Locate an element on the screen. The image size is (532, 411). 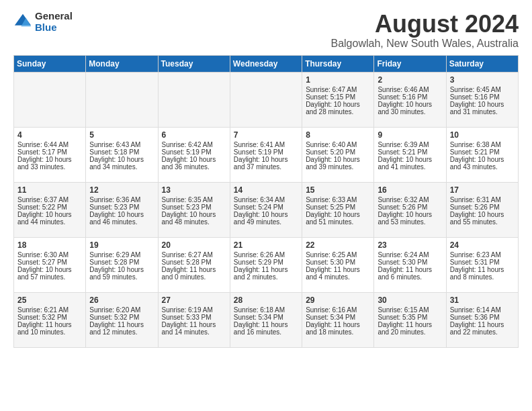
logo-icon is located at coordinates (23, 22).